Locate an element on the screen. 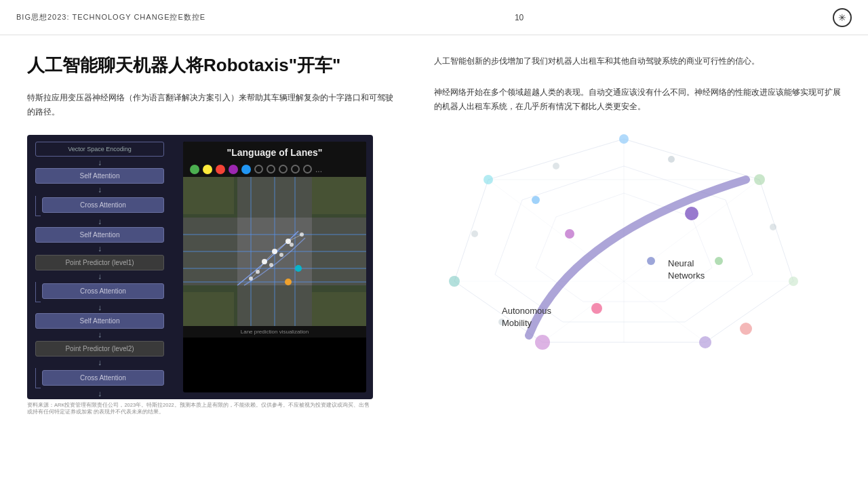 This screenshot has height=488, width=868. autonomous-mobility-text: AutonomousMobility is located at coordinates (526, 317).